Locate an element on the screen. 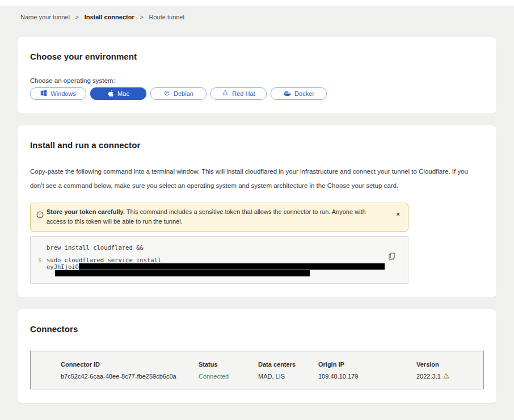  linux-penguin-icon is located at coordinates (225, 94).